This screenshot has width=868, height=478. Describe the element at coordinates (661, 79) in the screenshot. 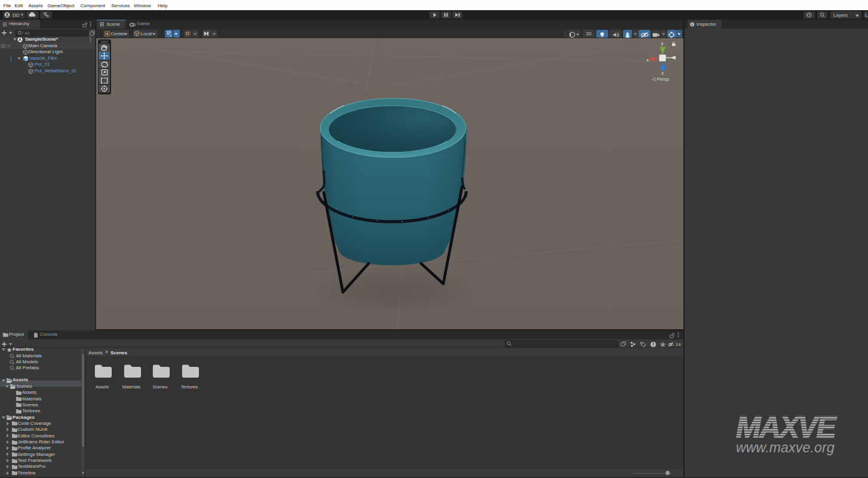

I see `svg-text: ◁ Persp` at that location.